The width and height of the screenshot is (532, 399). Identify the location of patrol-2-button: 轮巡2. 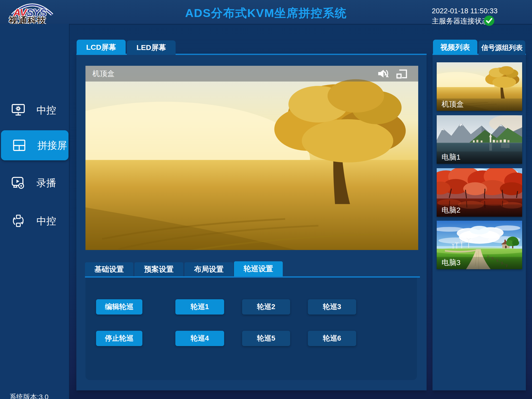
(266, 307).